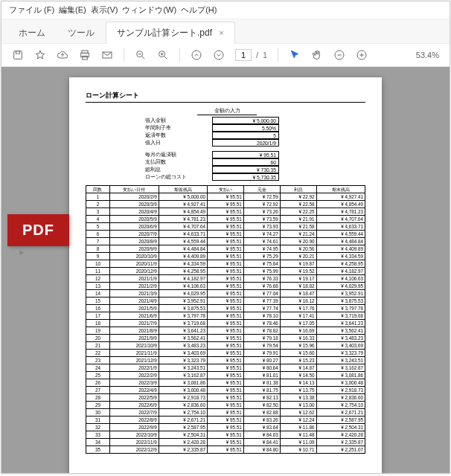  Describe the element at coordinates (183, 428) in the screenshot. I see `table-cell: ¥ 2,587.95` at that location.